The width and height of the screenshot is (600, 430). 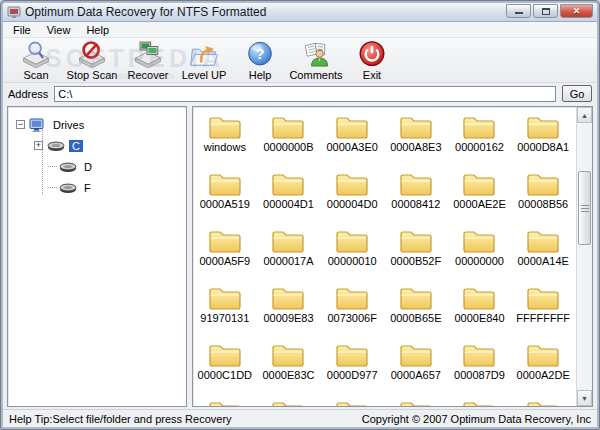 I want to click on menu-file: File, so click(x=22, y=30).